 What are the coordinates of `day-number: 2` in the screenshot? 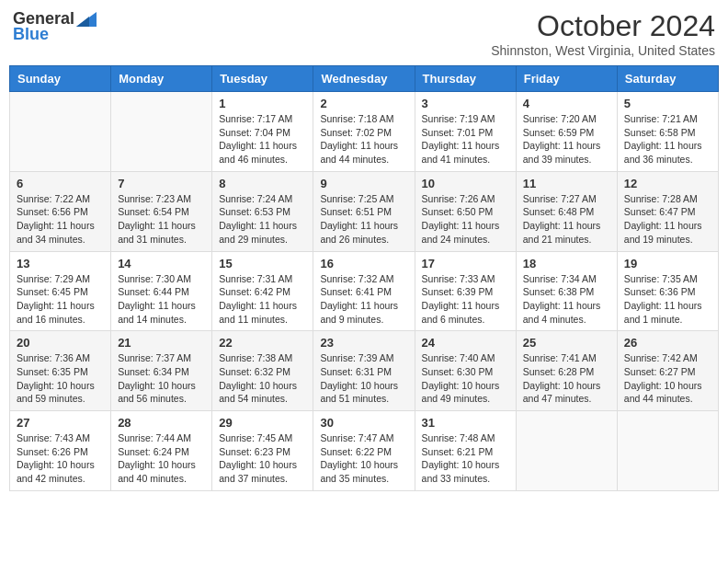 It's located at (364, 103).